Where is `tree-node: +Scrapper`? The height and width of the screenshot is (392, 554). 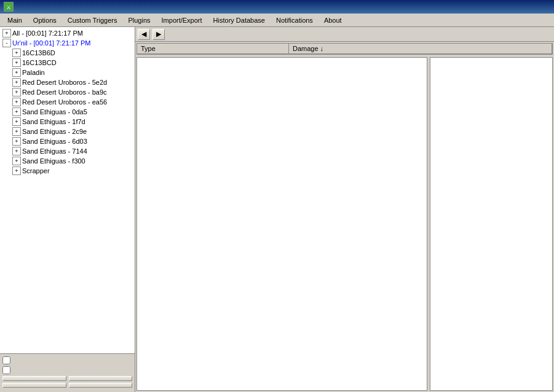
tree-node: +Scrapper is located at coordinates (68, 171).